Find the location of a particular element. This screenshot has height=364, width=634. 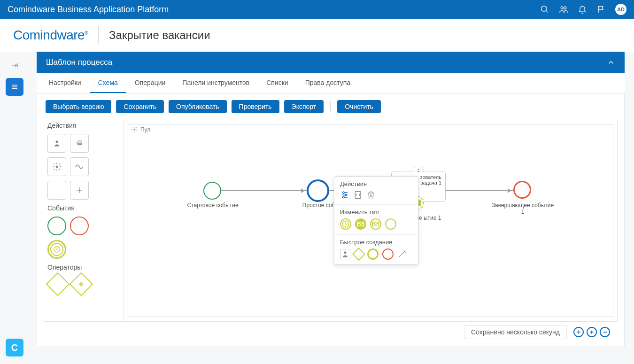

create-intermediate is located at coordinates (373, 254).